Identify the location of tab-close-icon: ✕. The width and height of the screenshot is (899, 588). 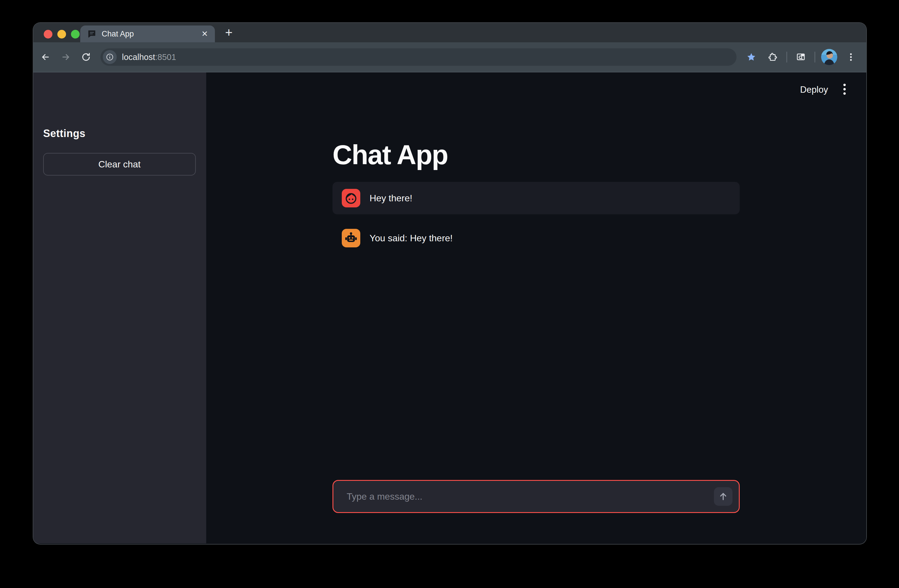
(205, 34).